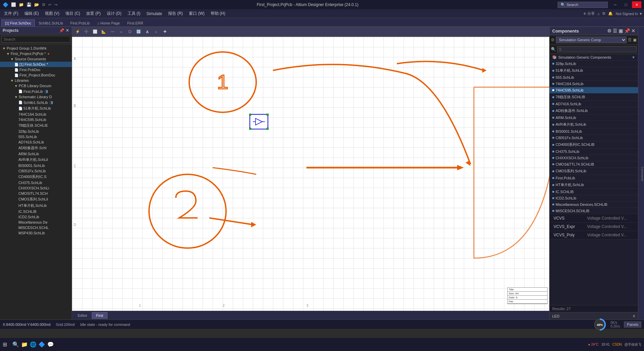  What do you see at coordinates (617, 345) in the screenshot?
I see `csdn-link: CSDN` at bounding box center [617, 345].